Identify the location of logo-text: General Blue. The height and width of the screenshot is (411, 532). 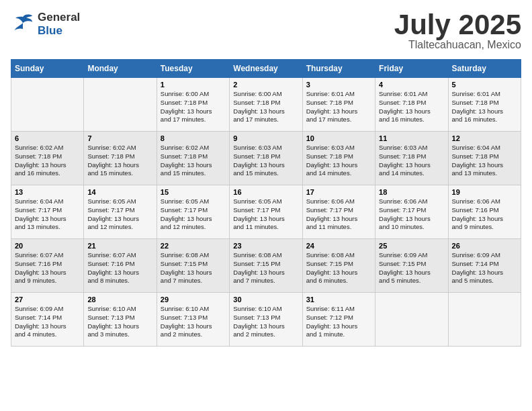
(59, 24).